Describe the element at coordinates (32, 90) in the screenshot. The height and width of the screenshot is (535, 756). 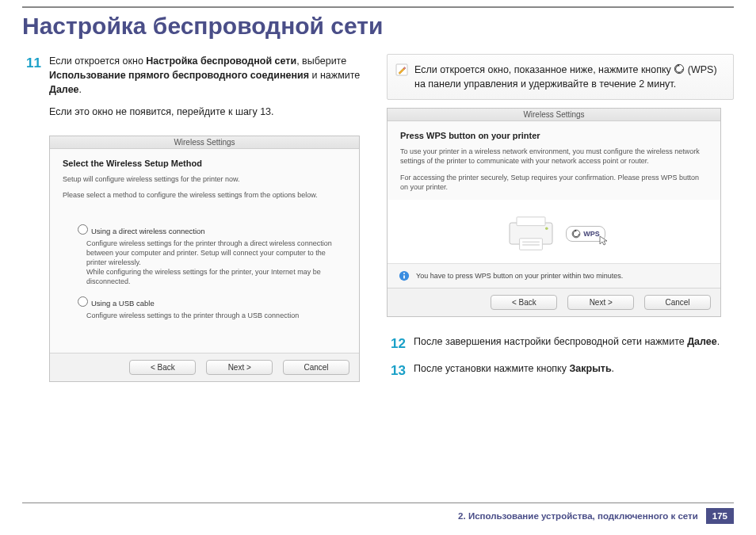
I see `step-11-number: 11` at that location.